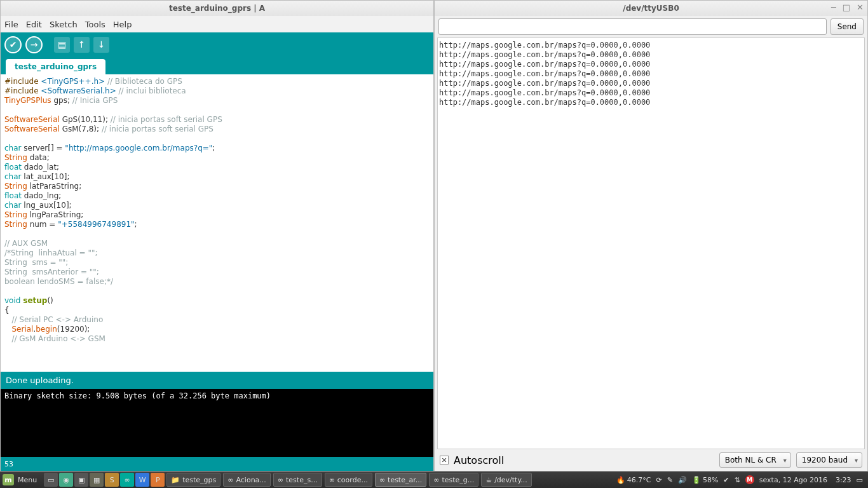 Image resolution: width=868 pixels, height=488 pixels. What do you see at coordinates (705, 480) in the screenshot?
I see `battery-indicator: 🔋58%` at bounding box center [705, 480].